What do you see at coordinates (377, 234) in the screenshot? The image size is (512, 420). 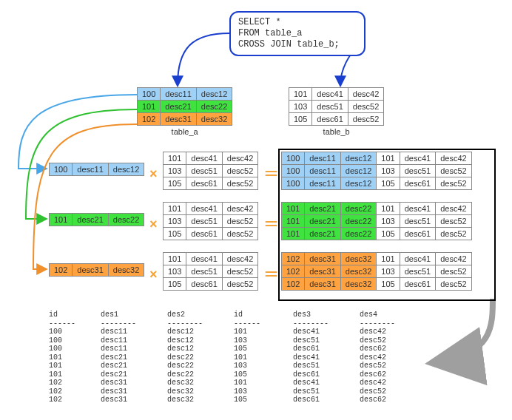 I see `table-row: 101desc21desc22105desc61desc52` at bounding box center [377, 234].